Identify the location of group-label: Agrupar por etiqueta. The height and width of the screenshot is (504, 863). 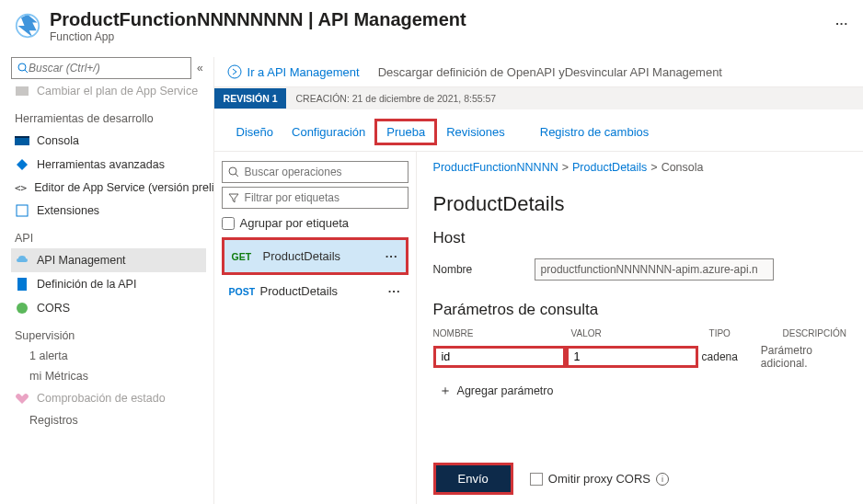
(294, 223).